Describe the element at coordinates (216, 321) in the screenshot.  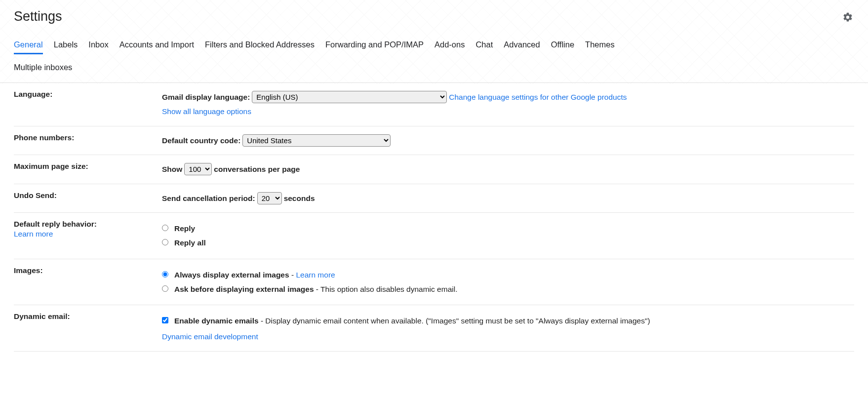
I see `dynamic-enable-label: Enable dynamic emails` at that location.